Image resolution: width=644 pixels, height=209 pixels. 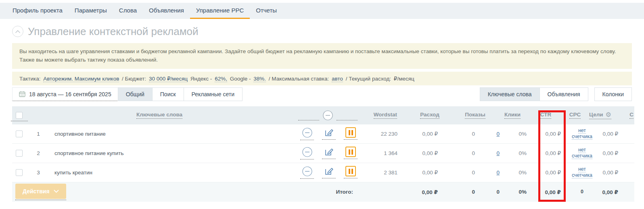 I want to click on tab-parameters: Параметры, so click(x=91, y=11).